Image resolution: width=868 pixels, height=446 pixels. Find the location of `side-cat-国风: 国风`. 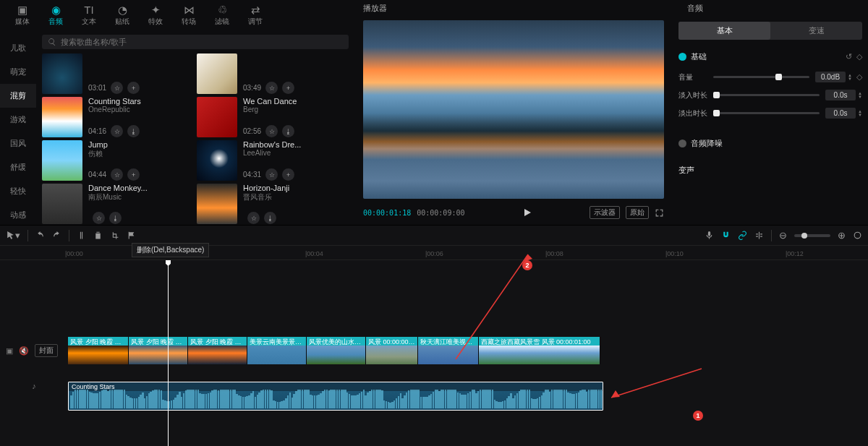

side-cat-国风: 国风 is located at coordinates (18, 143).